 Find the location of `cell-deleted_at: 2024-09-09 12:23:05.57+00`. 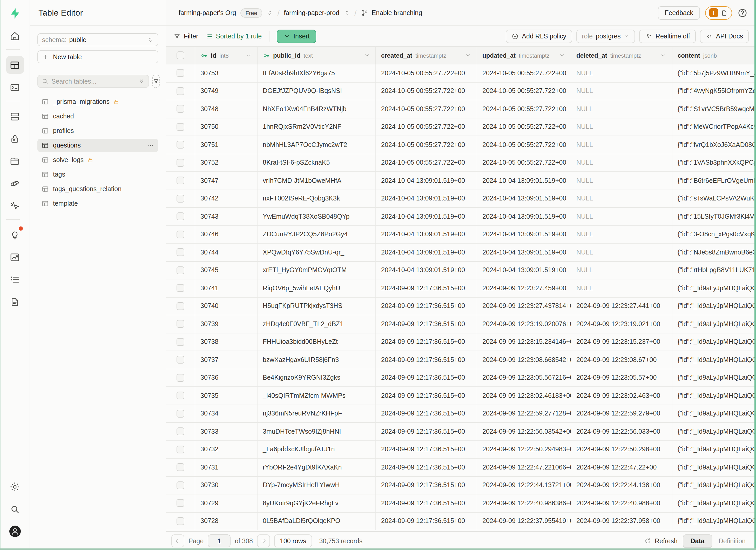

cell-deleted_at: 2024-09-09 12:23:05.57+00 is located at coordinates (622, 378).